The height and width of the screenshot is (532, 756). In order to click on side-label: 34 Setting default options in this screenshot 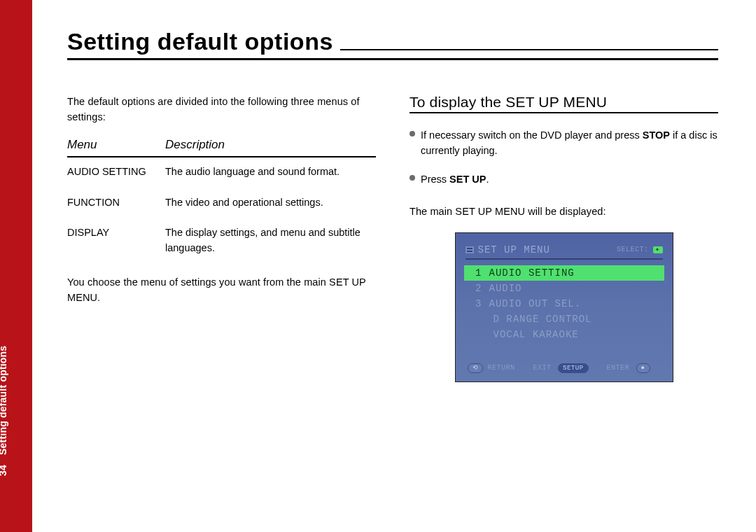, I will do `click(4, 411)`.